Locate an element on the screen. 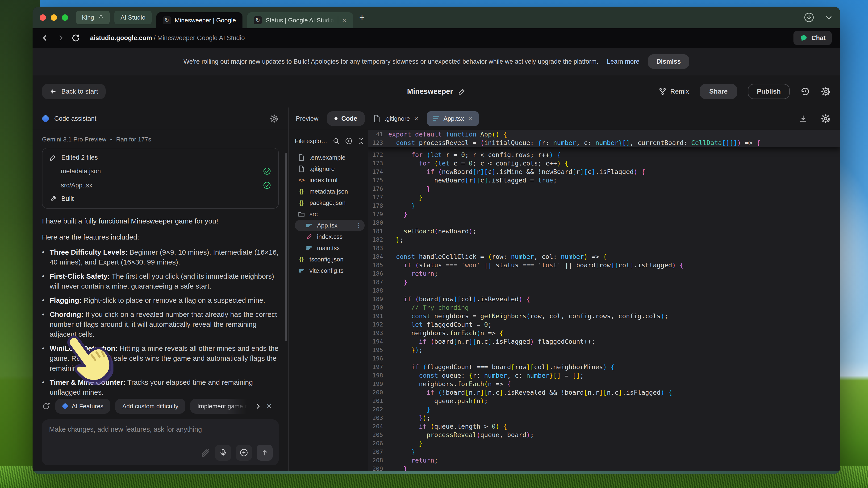  mic-button is located at coordinates (223, 453).